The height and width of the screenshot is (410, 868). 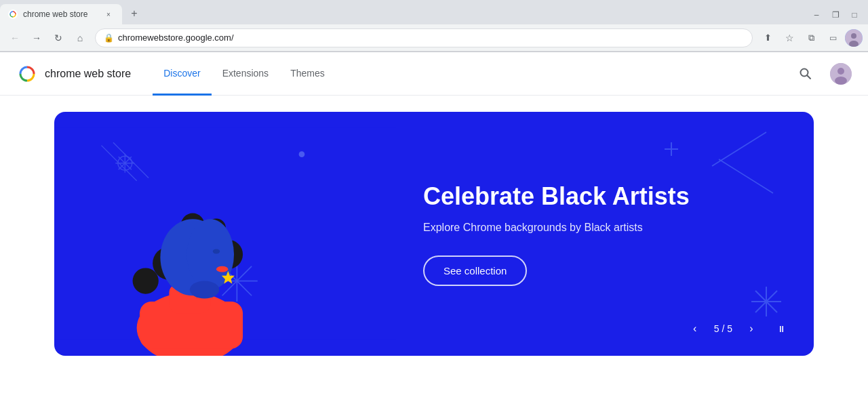 I want to click on share-button: ⬆, so click(x=768, y=38).